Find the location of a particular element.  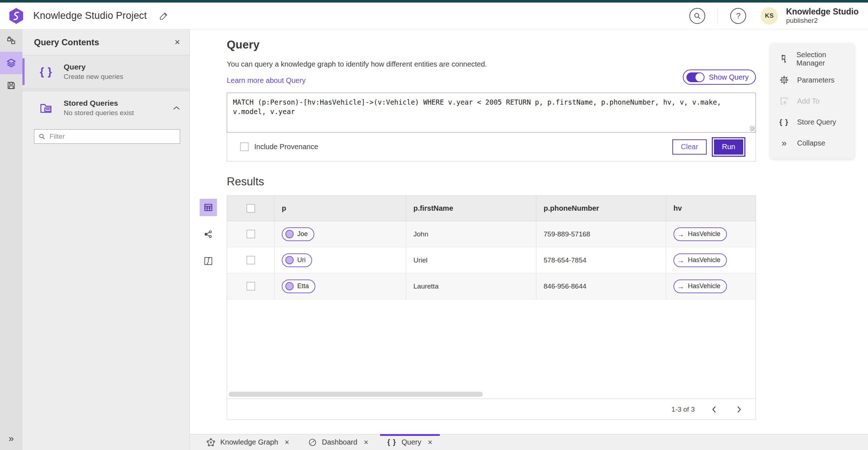

header-divider is located at coordinates (718, 16).